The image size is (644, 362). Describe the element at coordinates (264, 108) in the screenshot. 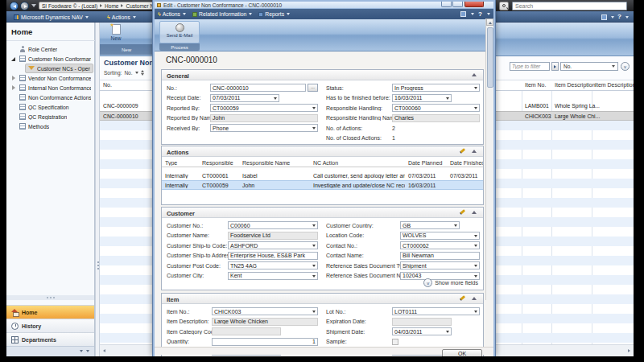

I see `field-dropdown: CT000059` at that location.